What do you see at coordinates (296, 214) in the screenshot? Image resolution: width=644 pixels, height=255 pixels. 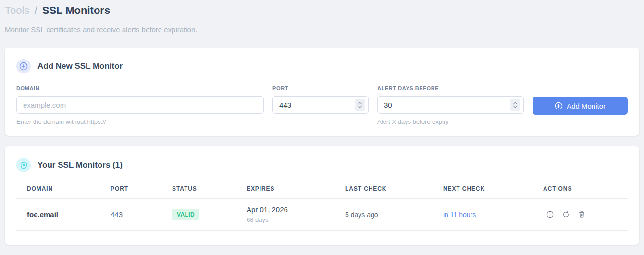 I see `monitor-expires-cell: Apr 01, 2026 68 days` at bounding box center [296, 214].